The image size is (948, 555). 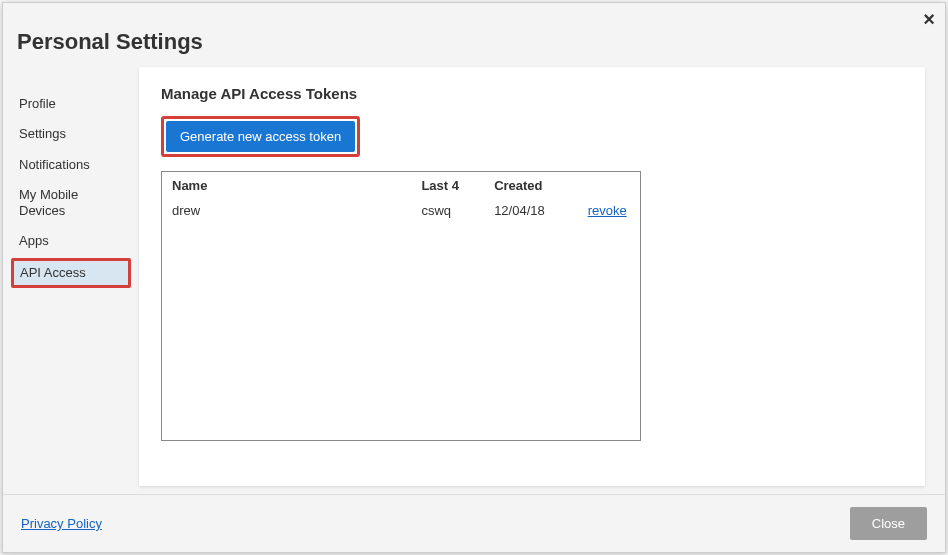 What do you see at coordinates (70, 134) in the screenshot?
I see `sidebar-item-settings: Settings` at bounding box center [70, 134].